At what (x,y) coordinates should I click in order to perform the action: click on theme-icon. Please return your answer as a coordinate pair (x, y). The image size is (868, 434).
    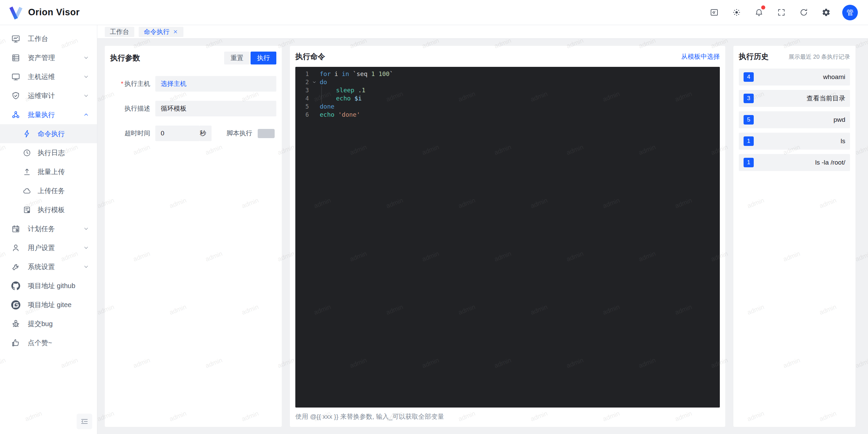
    Looking at the image, I should click on (736, 13).